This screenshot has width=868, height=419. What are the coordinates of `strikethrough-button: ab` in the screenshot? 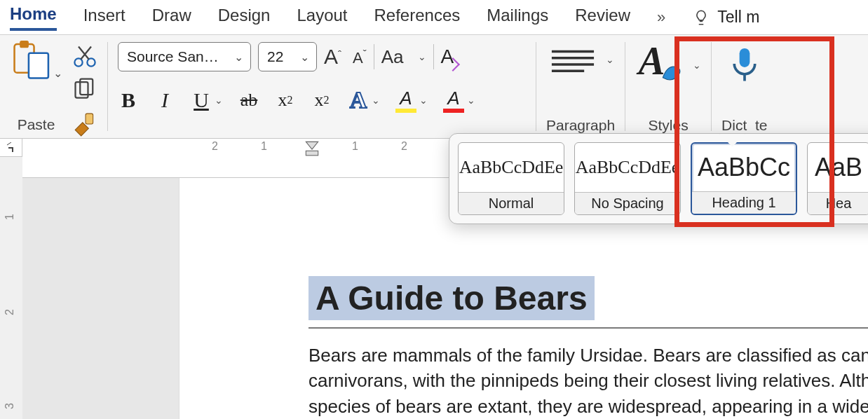 It's located at (249, 100).